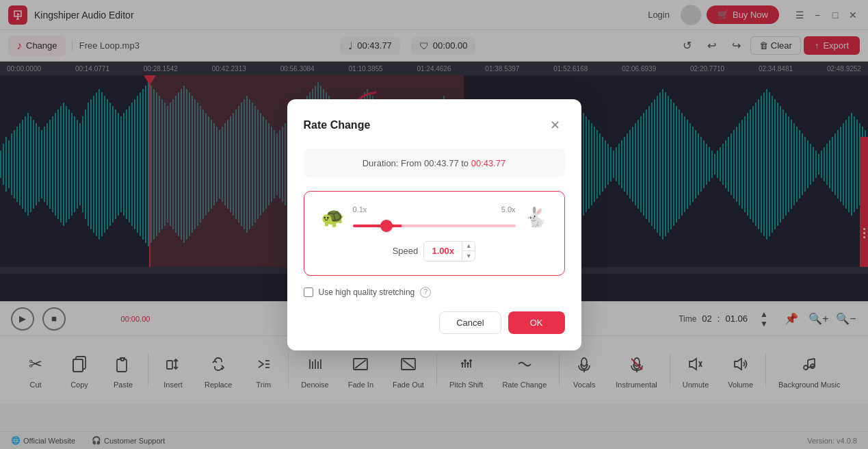  Describe the element at coordinates (443, 251) in the screenshot. I see `speed-value-input` at that location.